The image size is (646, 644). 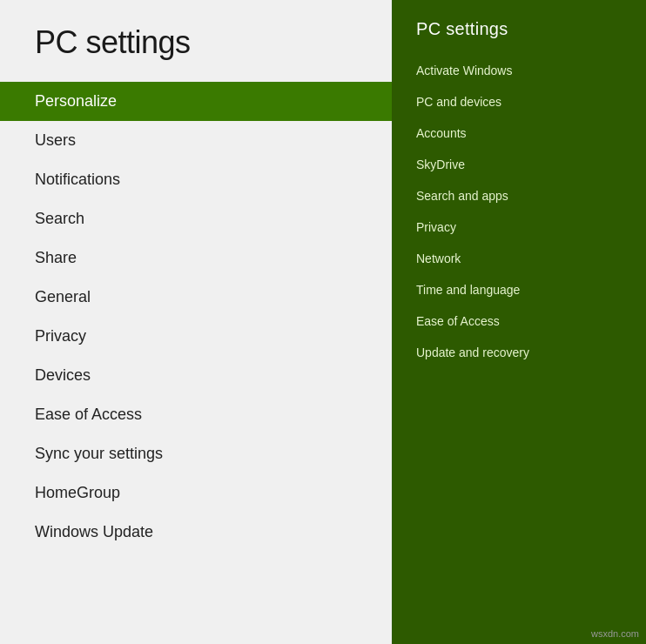 What do you see at coordinates (196, 493) in the screenshot?
I see `sidebar-item-homegroup: HomeGroup` at bounding box center [196, 493].